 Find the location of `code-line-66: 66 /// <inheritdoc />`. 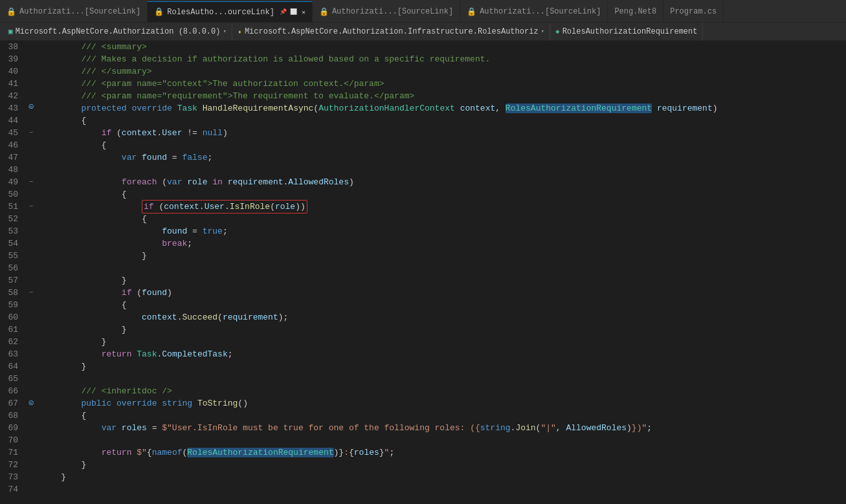

code-line-66: 66 /// <inheritdoc /> is located at coordinates (423, 391).